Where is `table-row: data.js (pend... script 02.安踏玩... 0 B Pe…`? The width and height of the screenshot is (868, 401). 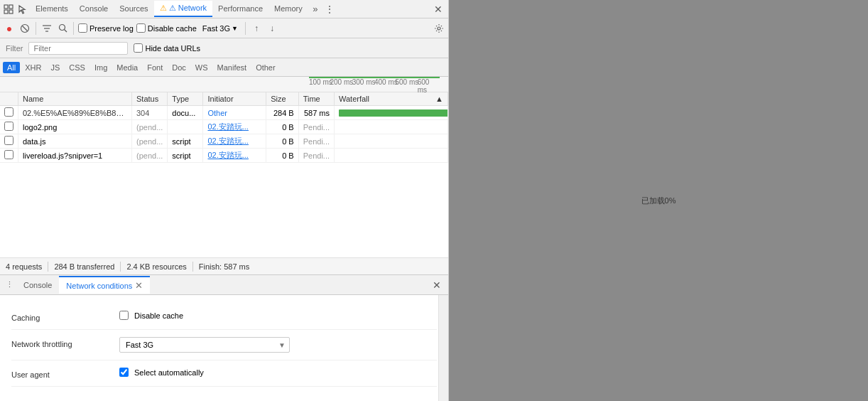
table-row: data.js (pend... script 02.安踏玩... 0 B Pe… is located at coordinates (224, 141).